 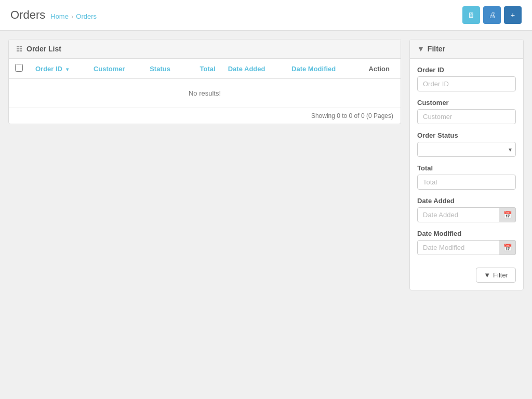 I want to click on order-list-header: ☷ Order List, so click(x=205, y=49).